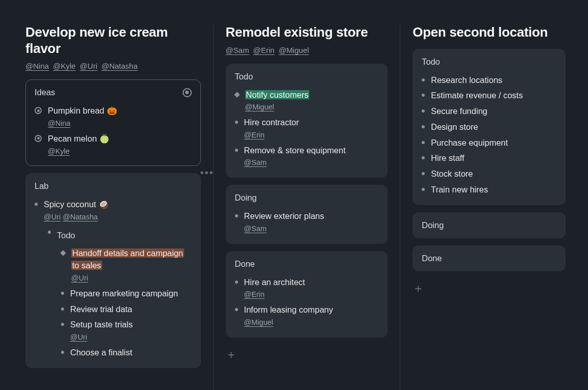  What do you see at coordinates (311, 216) in the screenshot?
I see `item-text: Review exterior plans` at bounding box center [311, 216].